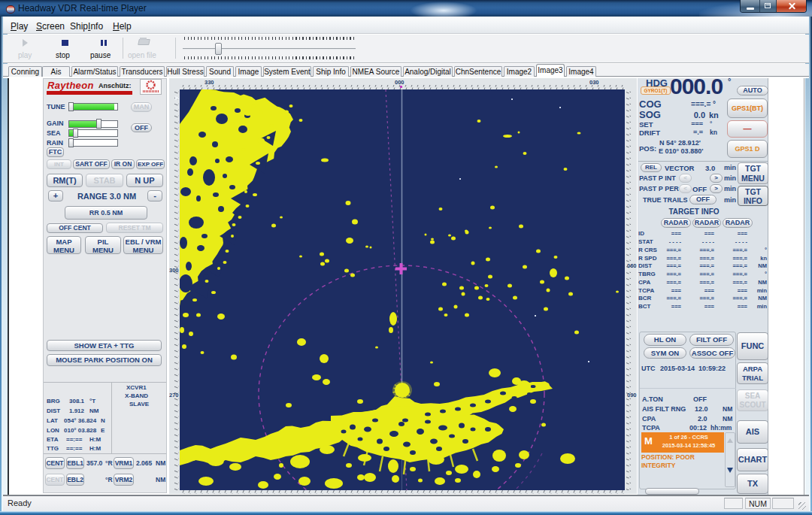 The image size is (812, 515). Describe the element at coordinates (174, 271) in the screenshot. I see `svg-text: 300` at that location.